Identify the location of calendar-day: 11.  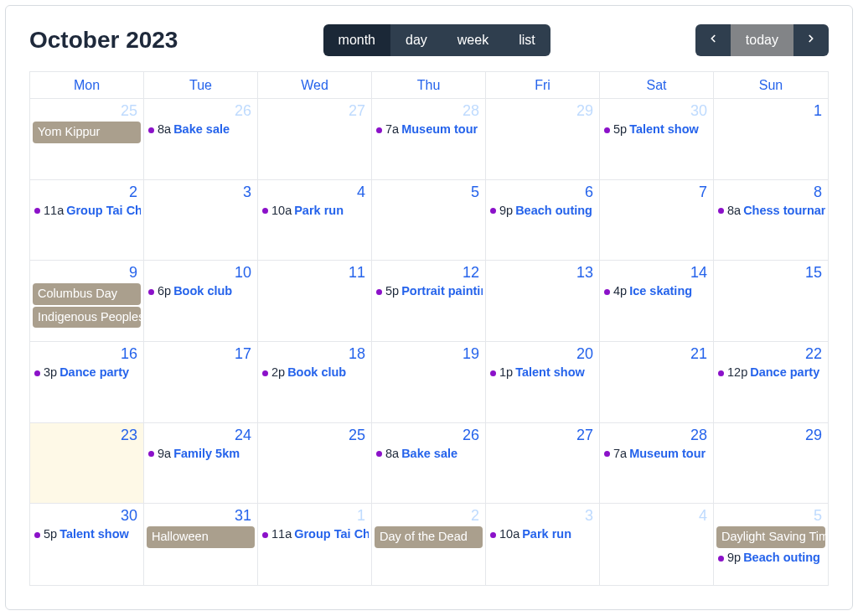
(315, 302).